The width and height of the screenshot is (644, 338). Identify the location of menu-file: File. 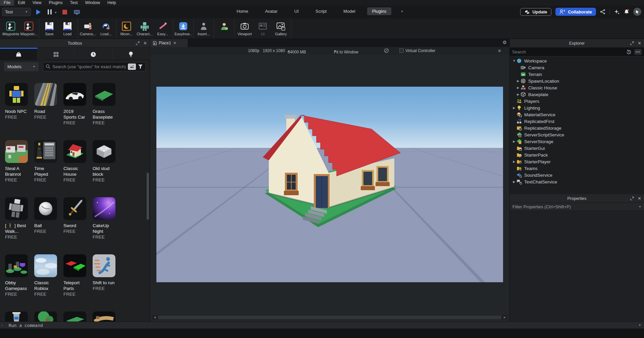
(7, 3).